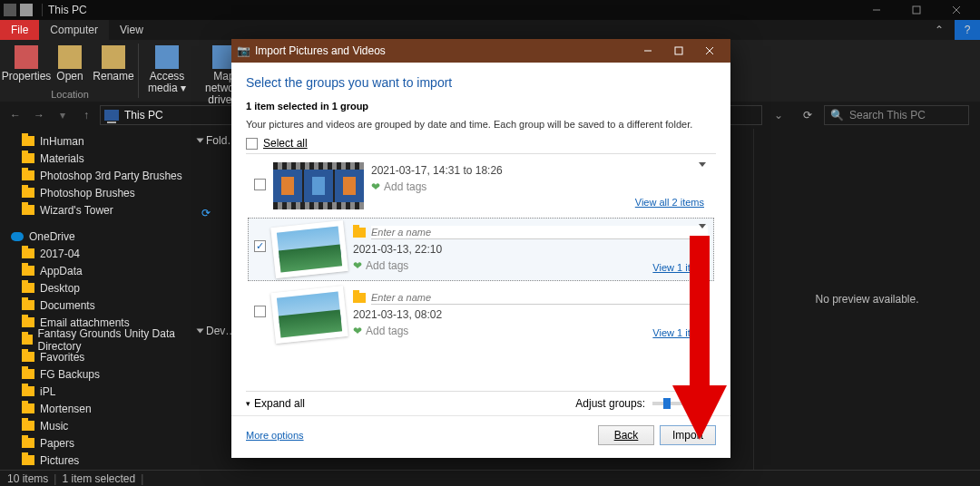 The width and height of the screenshot is (980, 486). I want to click on import-group: 2021-03-13, 08:02❤Add tagsView 1 item, so click(481, 315).